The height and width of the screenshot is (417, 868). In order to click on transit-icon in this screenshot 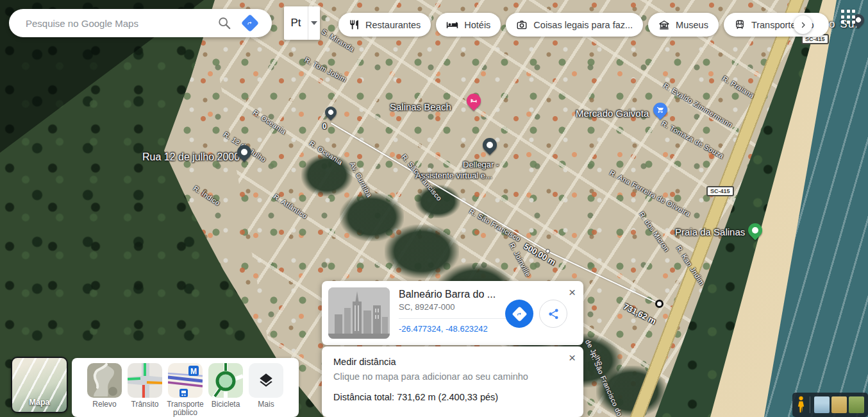, I will do `click(740, 25)`.